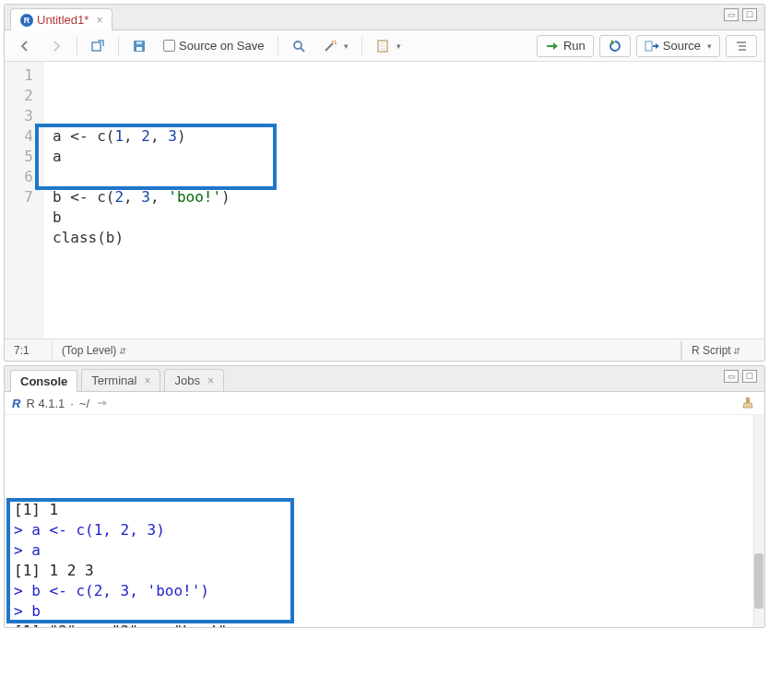 This screenshot has height=700, width=769. What do you see at coordinates (299, 46) in the screenshot?
I see `search-icon` at bounding box center [299, 46].